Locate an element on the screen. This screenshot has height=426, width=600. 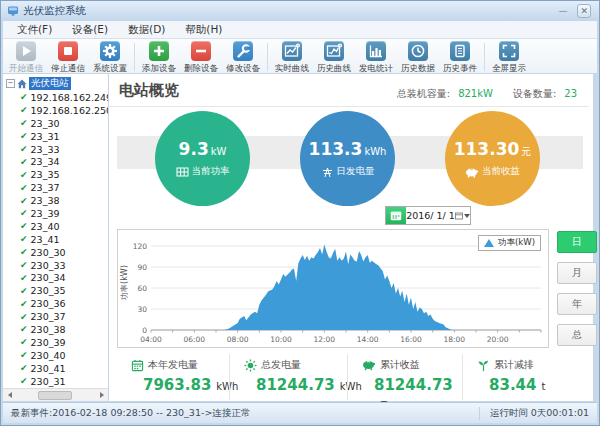
tree-device-item: ✔230_33 is located at coordinates (56, 266).